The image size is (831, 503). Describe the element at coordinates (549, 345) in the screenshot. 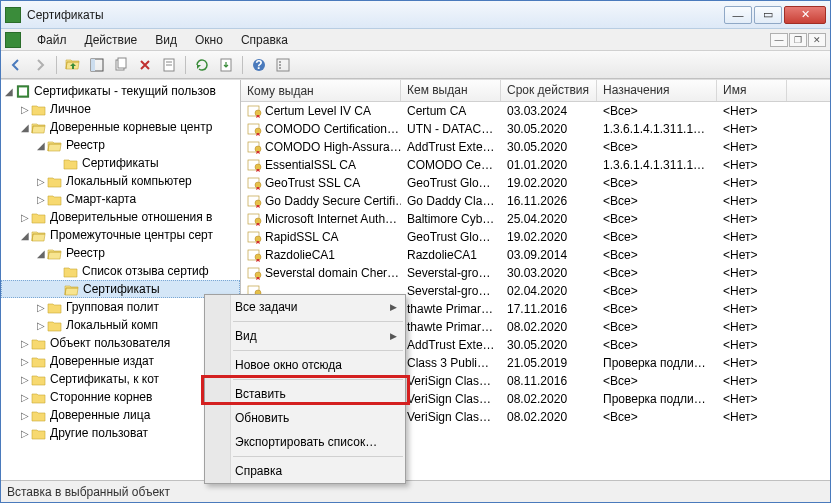

I see `cell-expiry: 30.05.2020` at that location.